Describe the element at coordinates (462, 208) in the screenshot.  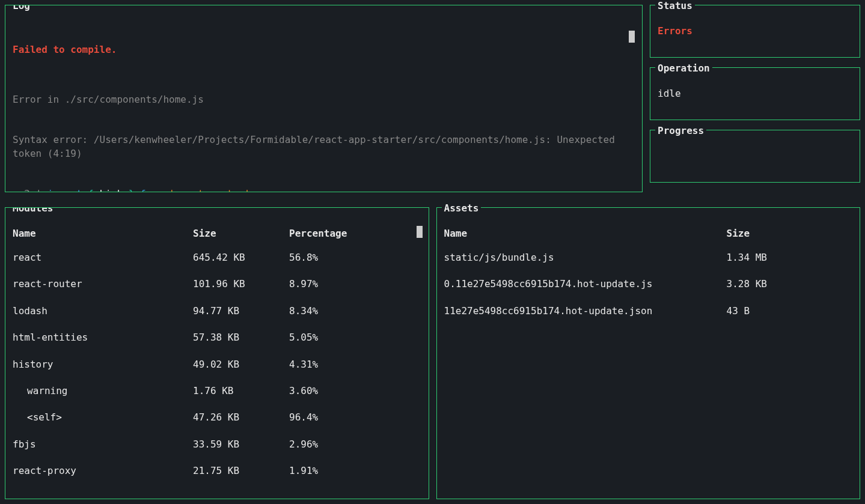
I see `assets-panel-title: Assets` at that location.